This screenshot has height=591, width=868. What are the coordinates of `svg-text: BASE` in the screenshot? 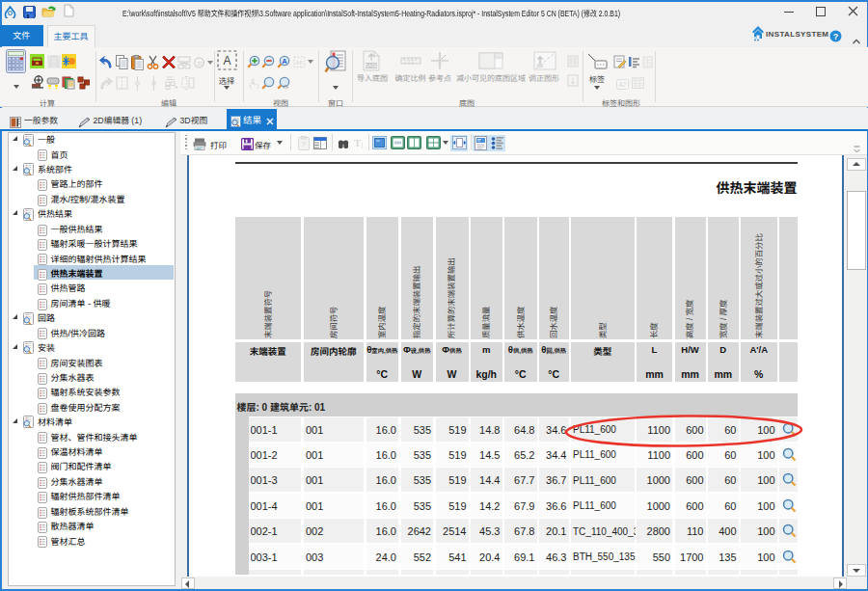 It's located at (371, 66).